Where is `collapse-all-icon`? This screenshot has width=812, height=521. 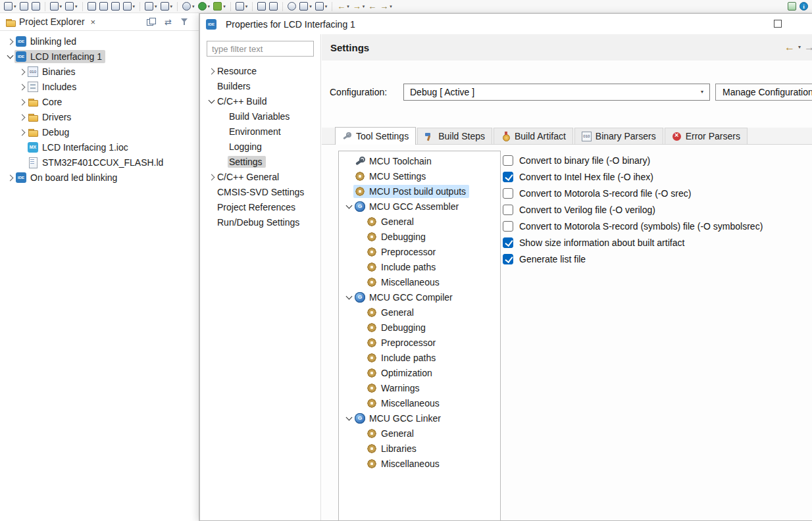 collapse-all-icon is located at coordinates (151, 22).